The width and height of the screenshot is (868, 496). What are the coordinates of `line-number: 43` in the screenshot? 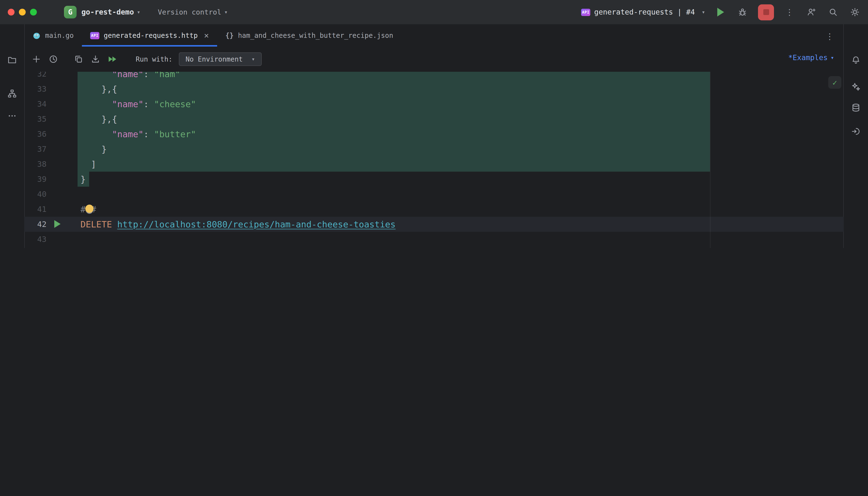 It's located at (35, 239).